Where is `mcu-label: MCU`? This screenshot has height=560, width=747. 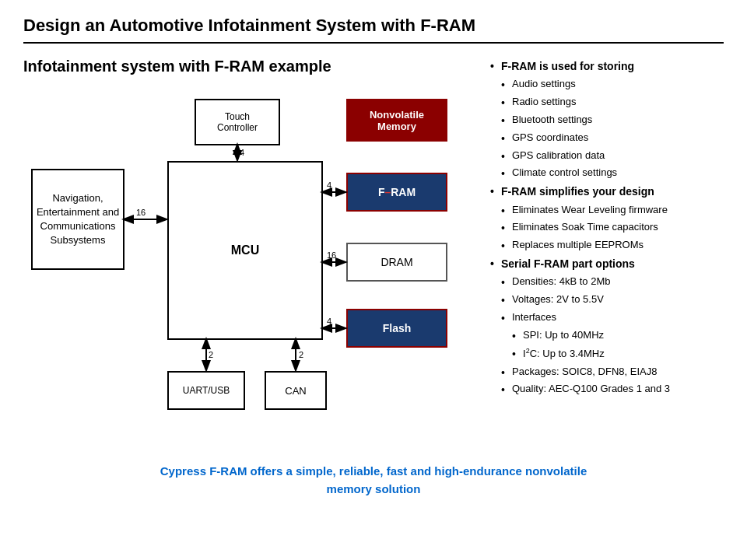
mcu-label: MCU is located at coordinates (245, 250).